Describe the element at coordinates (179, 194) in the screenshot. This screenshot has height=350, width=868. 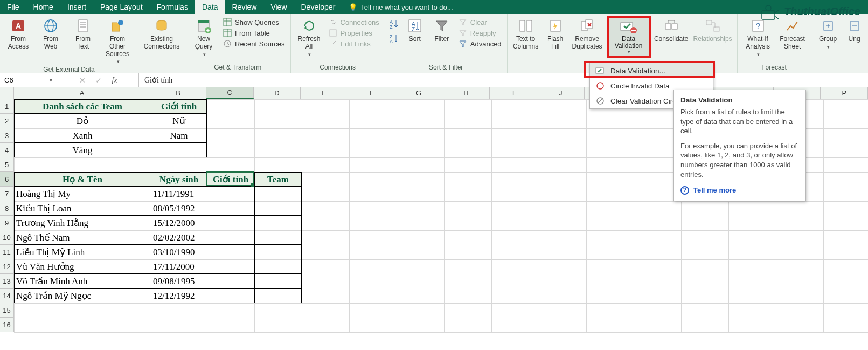
I see `cell-B7: 11/11/1991` at that location.